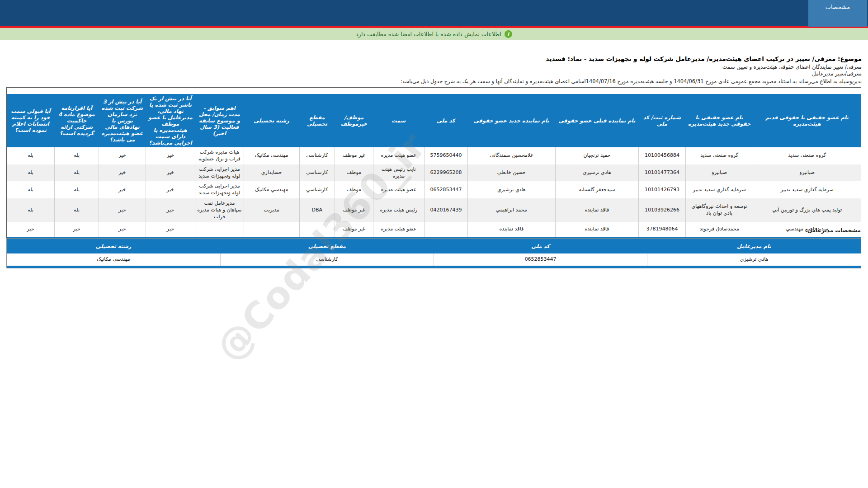  What do you see at coordinates (434, 81) in the screenshot?
I see `announcement-line: بدین‌وسیله به اطلاع می‌رساند به استناد م…` at bounding box center [434, 81].